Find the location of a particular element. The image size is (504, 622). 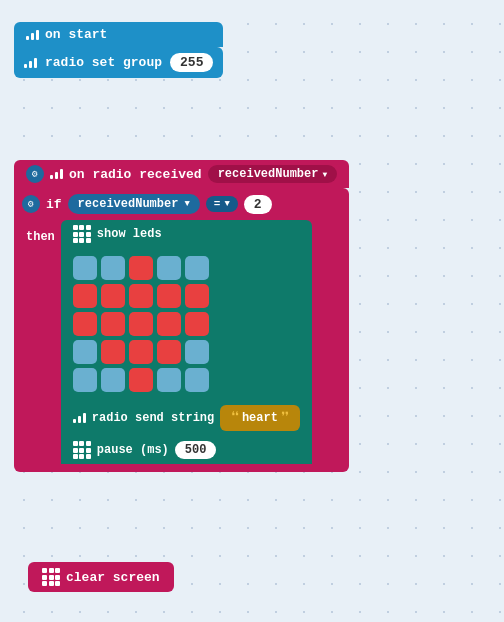

radio-received-hat: ⚙ on radio received receivedNumber ▼ is located at coordinates (182, 174).